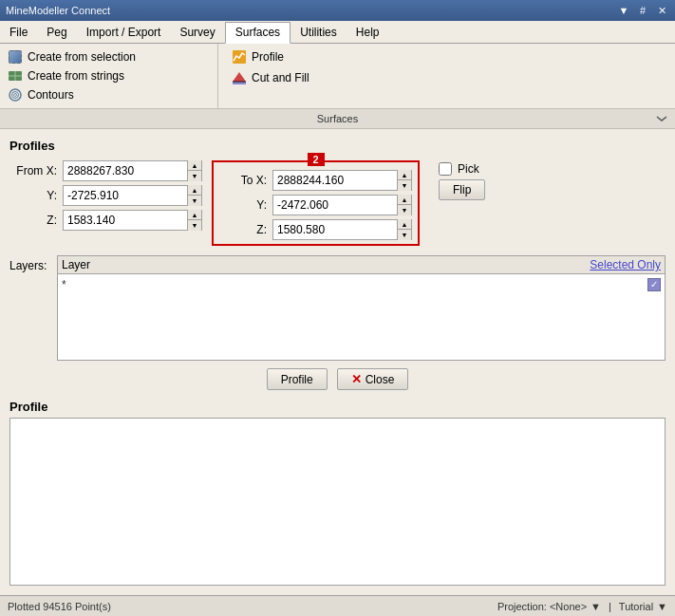  Describe the element at coordinates (662, 11) in the screenshot. I see `close-window-button: ✕` at that location.